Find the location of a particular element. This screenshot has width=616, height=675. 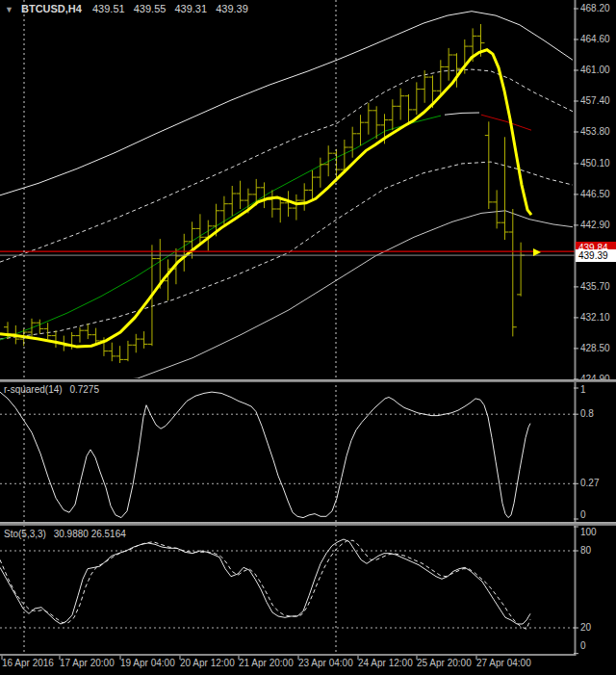

price-axis-label: 428.50 is located at coordinates (595, 349).